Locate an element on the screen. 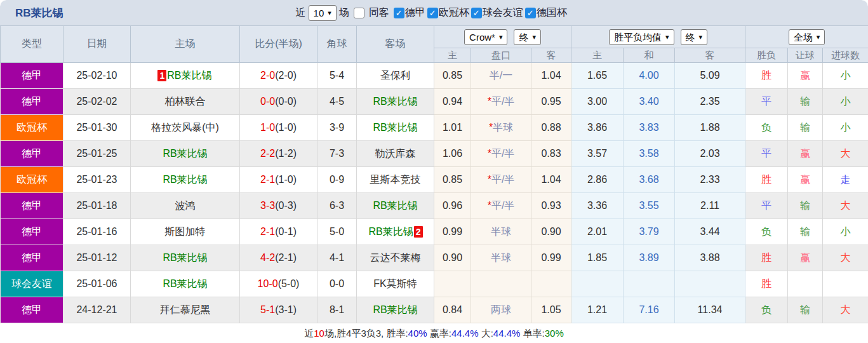 Image resolution: width=868 pixels, height=343 pixels. avg-odds-home is located at coordinates (598, 285).